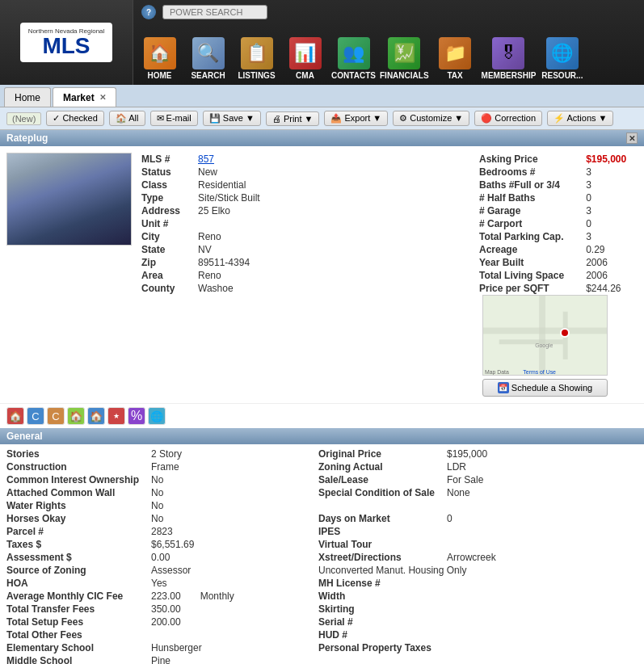 The image size is (644, 664). Describe the element at coordinates (467, 454) in the screenshot. I see `gen-right-value: $195,000` at that location.